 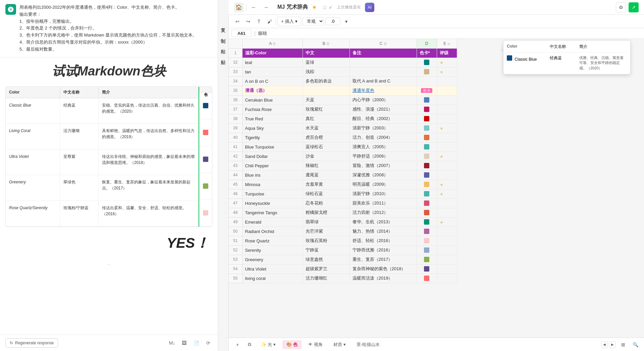 What do you see at coordinates (383, 213) in the screenshot?
I see `cell-c: 活力四射（2012）` at bounding box center [383, 213].